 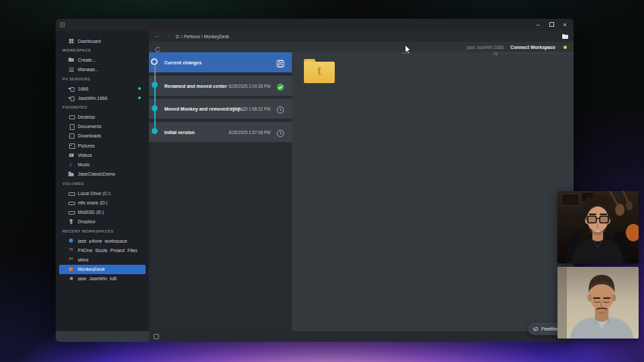 I want to click on sidebar-section-p4-servers: P4 SERVERS, so click(x=102, y=79).